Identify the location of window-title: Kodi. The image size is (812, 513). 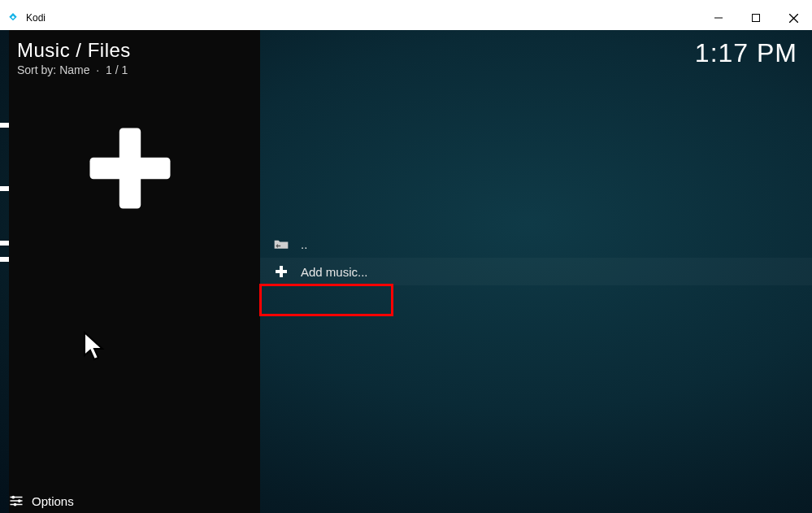
(36, 18).